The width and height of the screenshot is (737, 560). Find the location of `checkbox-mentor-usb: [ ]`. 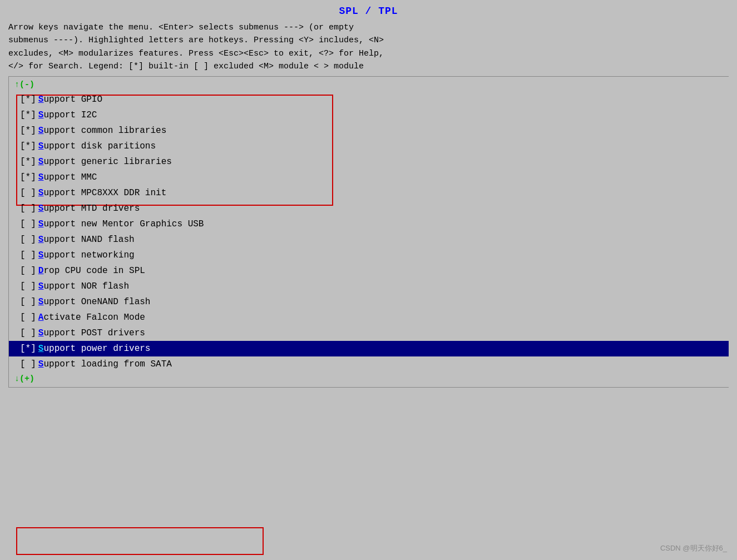

checkbox-mentor-usb: [ ] is located at coordinates (28, 224).